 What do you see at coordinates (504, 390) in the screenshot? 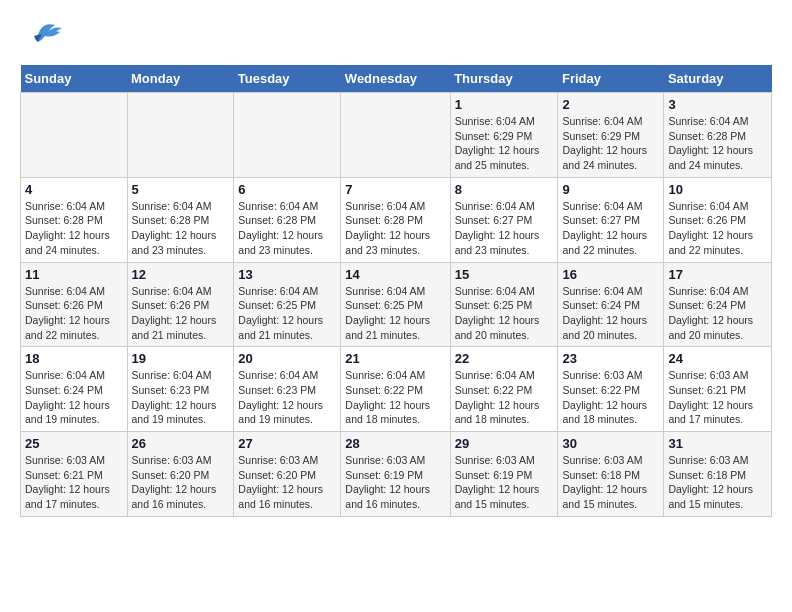
I see `calendar-cell: 22Sunrise: 6:04 AM Sunset: 6:22 PM Dayli…` at bounding box center [504, 390].